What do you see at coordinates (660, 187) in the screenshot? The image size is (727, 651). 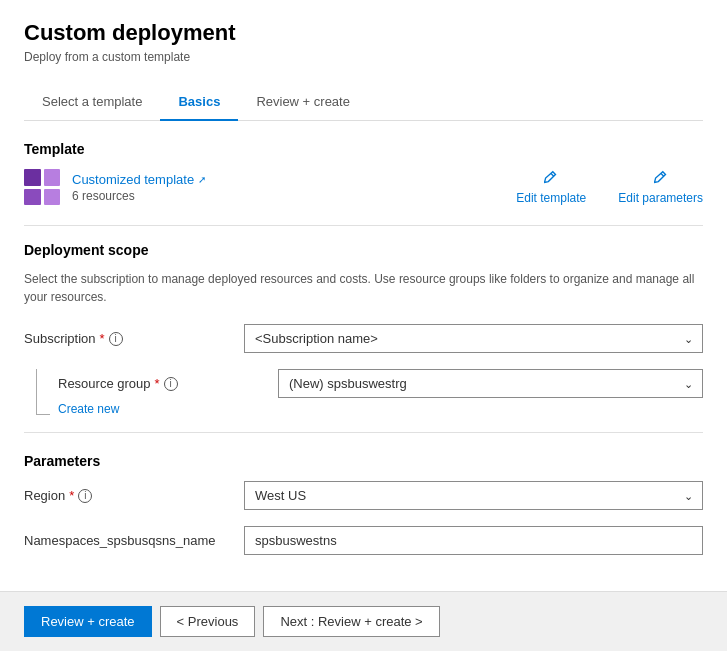 I see `edit-parameters-button: Edit parameters` at bounding box center [660, 187].